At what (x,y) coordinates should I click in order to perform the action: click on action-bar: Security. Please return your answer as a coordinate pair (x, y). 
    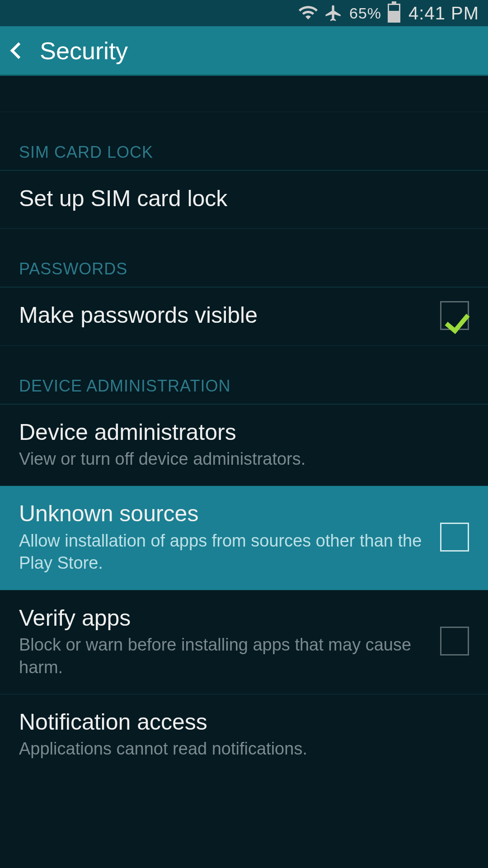
    Looking at the image, I should click on (244, 51).